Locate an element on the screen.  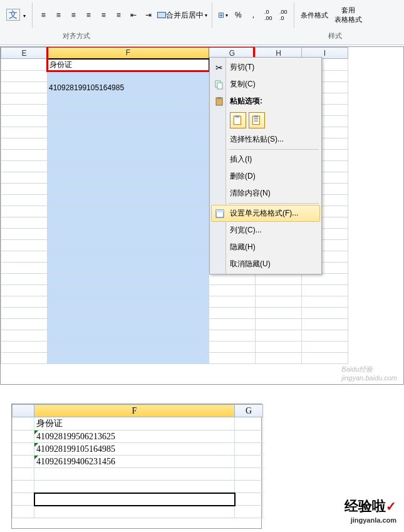
menu-clear-label: 清除内容(N) is located at coordinates (251, 193).